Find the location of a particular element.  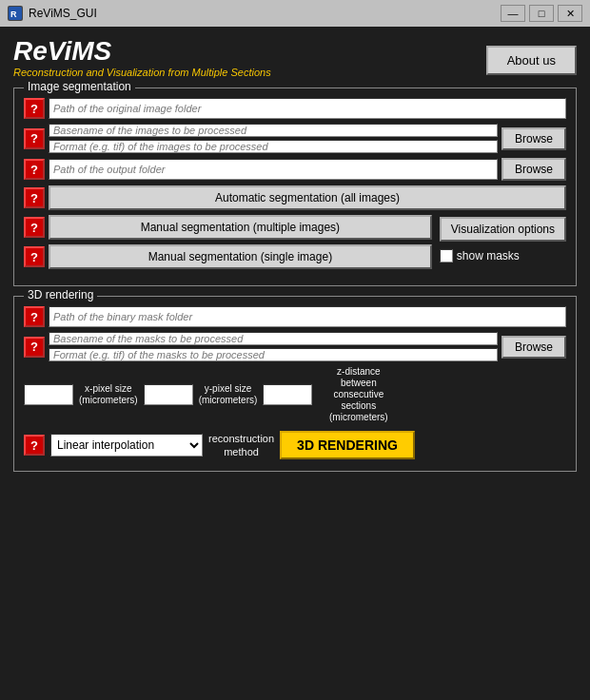

mask-basename-format-row: ? Browse is located at coordinates (295, 346).